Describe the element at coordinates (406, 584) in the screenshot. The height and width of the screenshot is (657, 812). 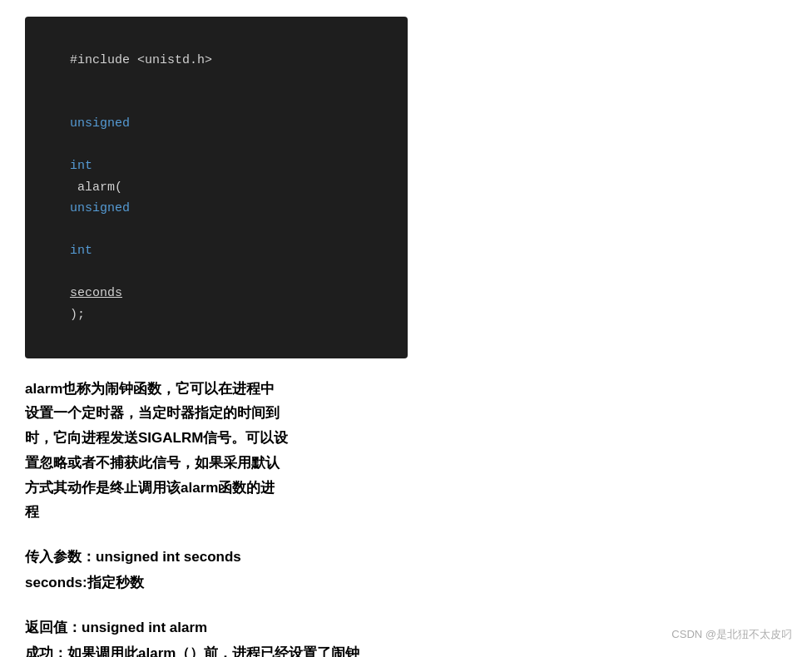
I see `params-detail: seconds:指定秒数` at that location.